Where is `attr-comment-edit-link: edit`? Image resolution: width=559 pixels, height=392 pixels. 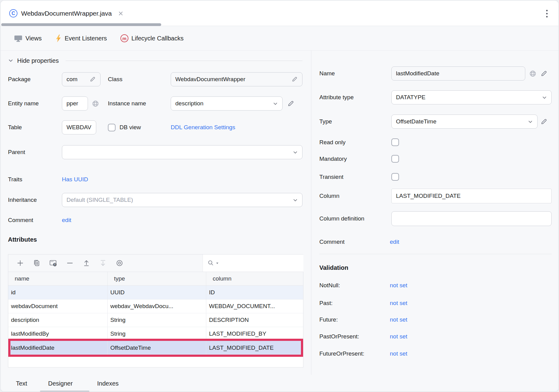
attr-comment-edit-link: edit is located at coordinates (395, 242).